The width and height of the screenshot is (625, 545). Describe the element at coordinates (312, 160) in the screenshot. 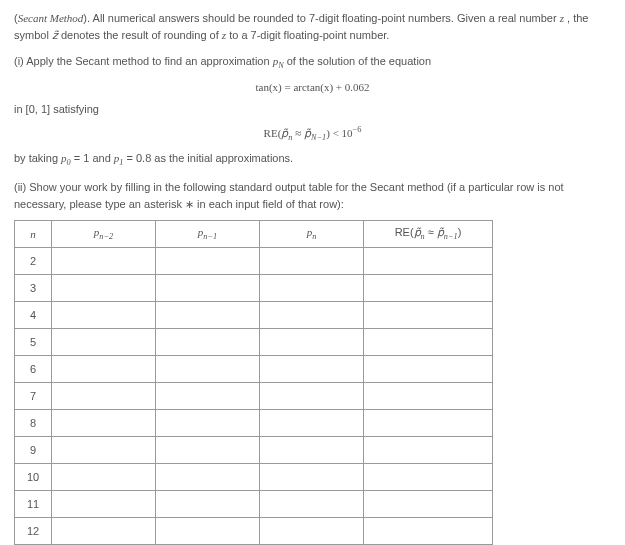

I see `initial-approx: by taking p0 = 1 and p1 = 0.8 as the ini…` at that location.